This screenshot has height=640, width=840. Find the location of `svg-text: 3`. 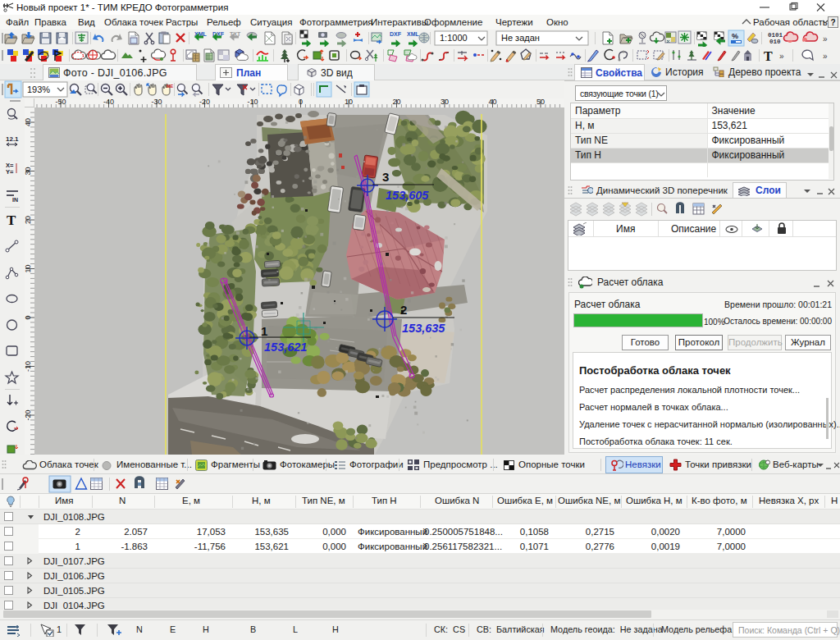

svg-text: 3 is located at coordinates (386, 177).